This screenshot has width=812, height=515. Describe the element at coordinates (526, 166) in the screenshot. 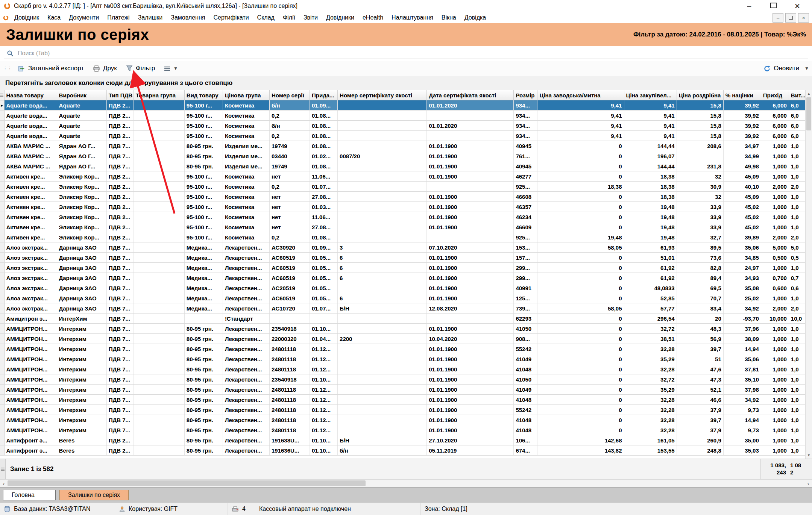

I see `cell: 40945` at that location.